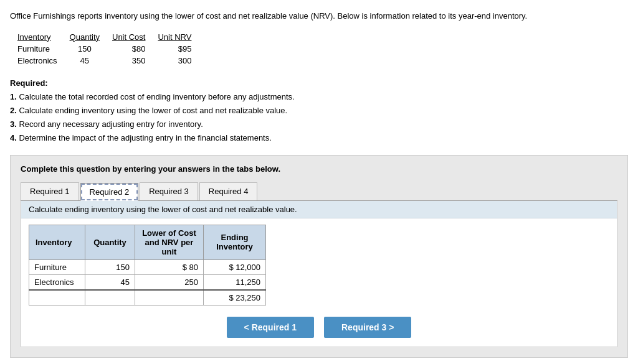 Image resolution: width=638 pixels, height=364 pixels. I want to click on furniture-name: Furniture, so click(57, 267).